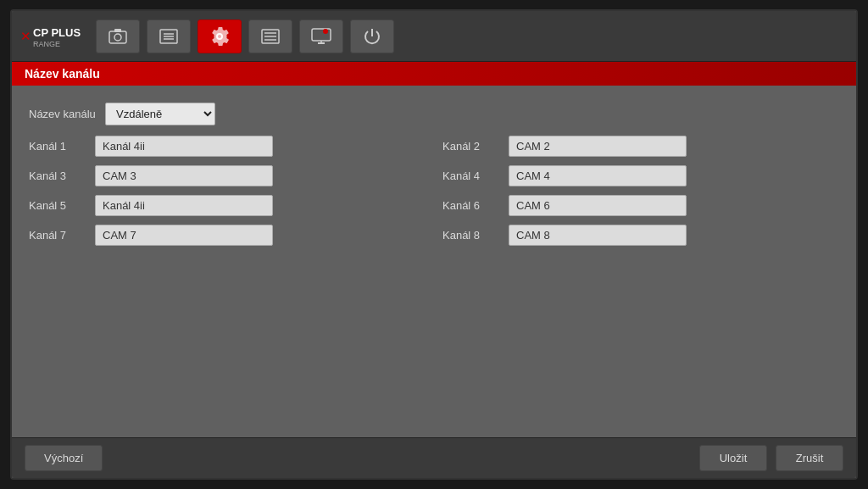 The height and width of the screenshot is (489, 868). Describe the element at coordinates (58, 236) in the screenshot. I see `channel-7-label: Kanál 7` at that location.